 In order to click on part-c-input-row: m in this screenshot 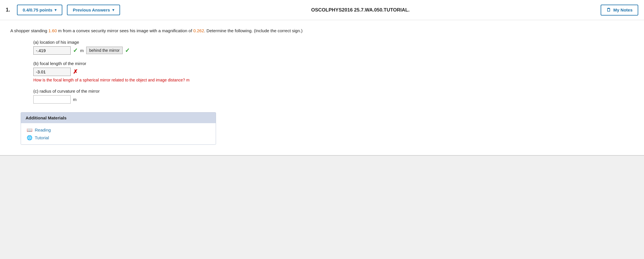, I will do `click(333, 100)`.